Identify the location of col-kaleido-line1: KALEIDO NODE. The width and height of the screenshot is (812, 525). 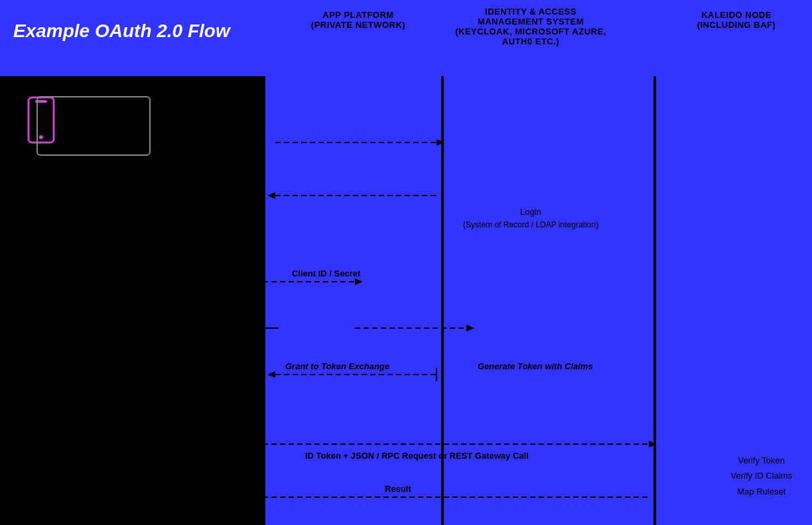
(736, 15).